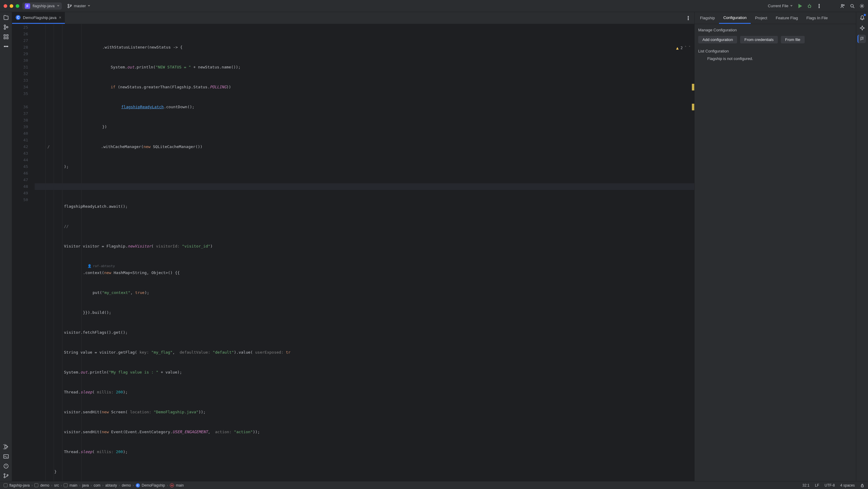 This screenshot has width=868, height=489. What do you see at coordinates (6, 18) in the screenshot?
I see `project-tool-icon` at bounding box center [6, 18].